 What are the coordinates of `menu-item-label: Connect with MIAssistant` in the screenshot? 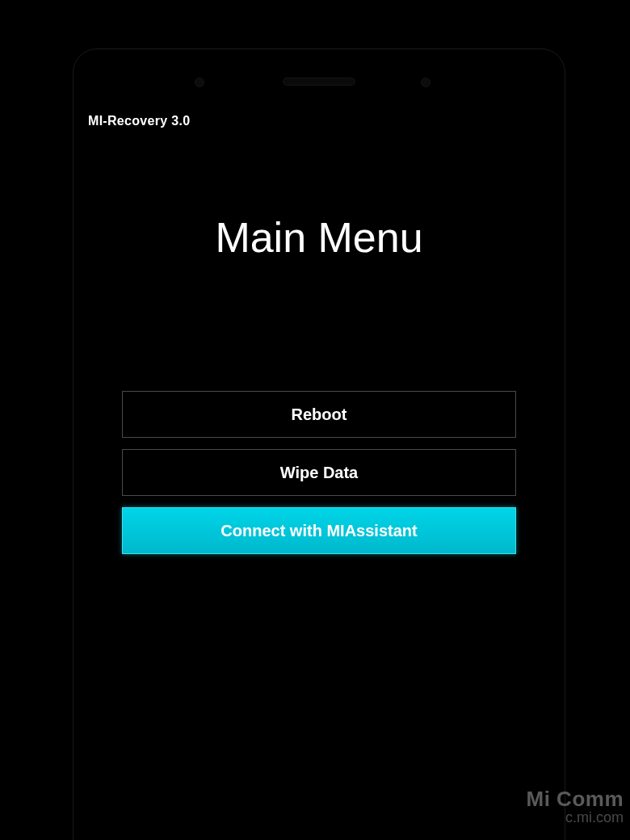 It's located at (318, 531).